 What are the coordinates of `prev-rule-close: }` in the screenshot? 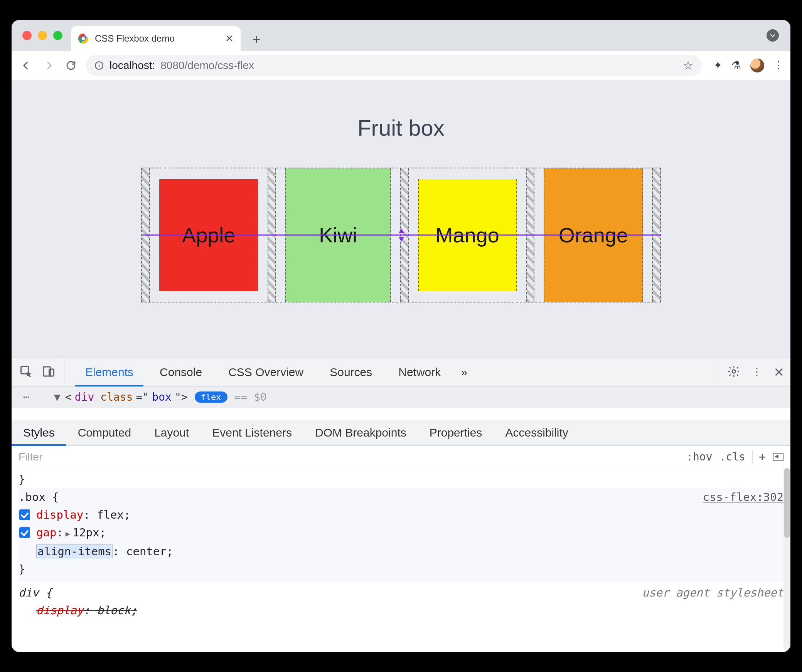 It's located at (401, 479).